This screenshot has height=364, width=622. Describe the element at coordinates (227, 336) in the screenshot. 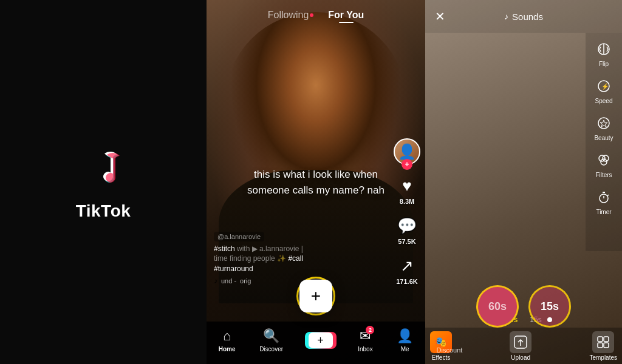

I see `home-icon: ⌂` at that location.